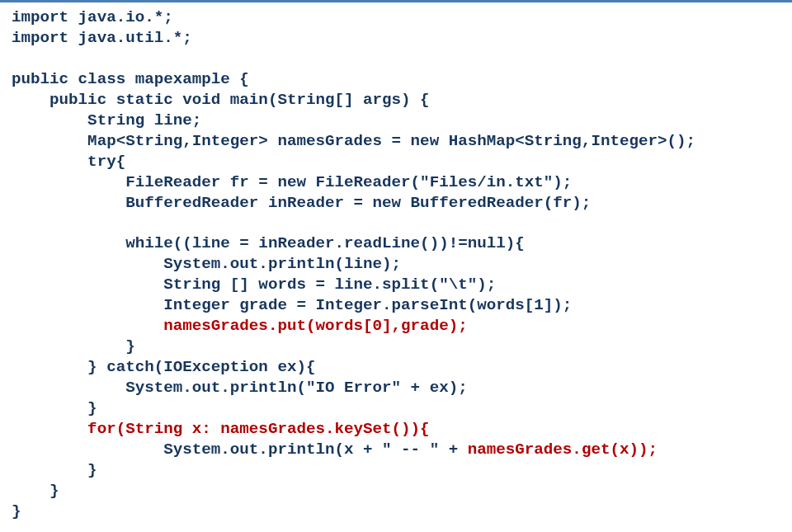 This screenshot has width=792, height=532. Describe the element at coordinates (239, 388) in the screenshot. I see `code-line: System.out.println("IO Error" + ex);` at that location.